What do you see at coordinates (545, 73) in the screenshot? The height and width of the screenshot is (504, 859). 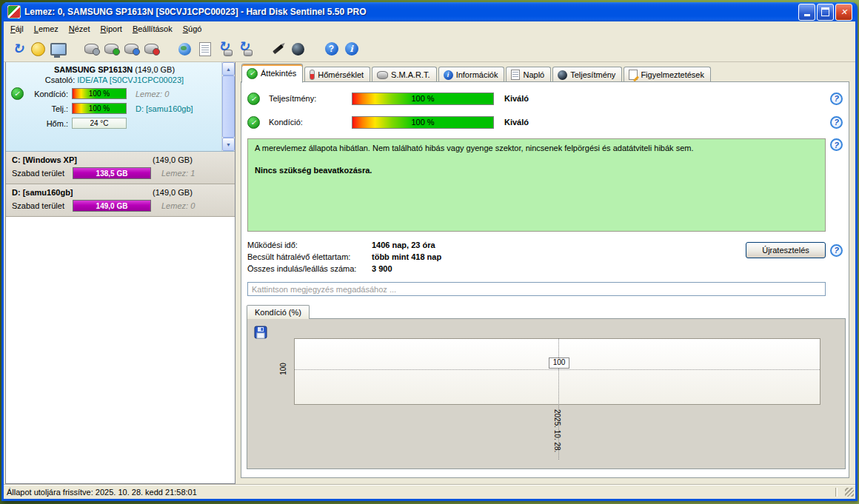 I see `tab-bar: ✓ Áttekintés Hőmérséklet S.M.A.R.T. i In…` at bounding box center [545, 73].